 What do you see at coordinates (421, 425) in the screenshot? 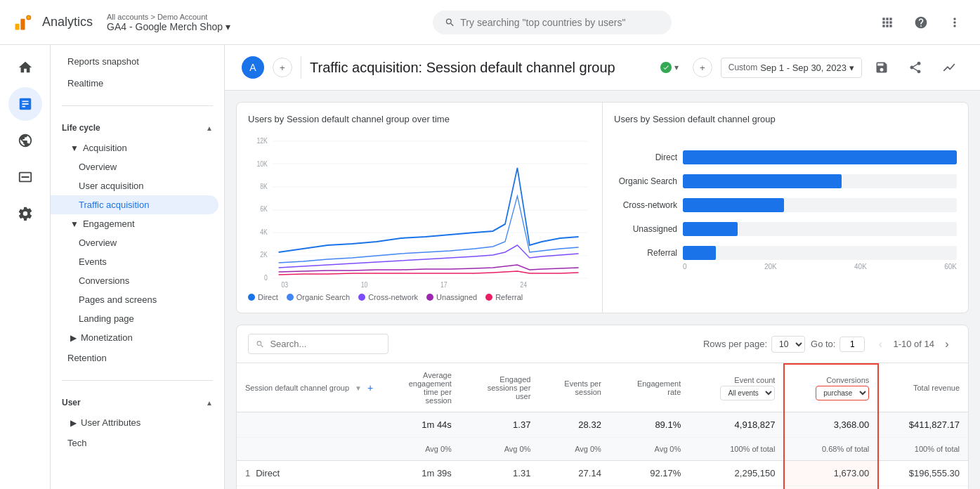
I see `summary-avg-time: 1m 44s` at bounding box center [421, 425].